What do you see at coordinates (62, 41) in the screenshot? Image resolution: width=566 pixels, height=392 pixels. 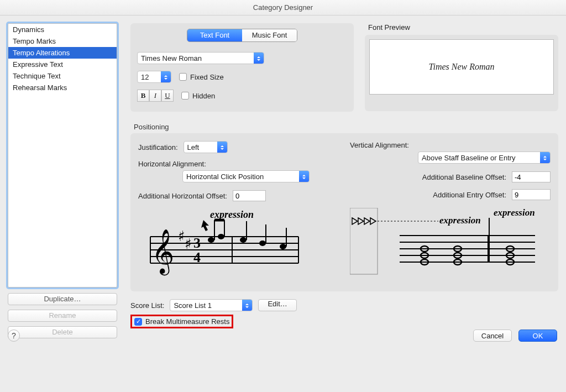 I see `category-item-tempo-marks: Tempo Marks` at bounding box center [62, 41].